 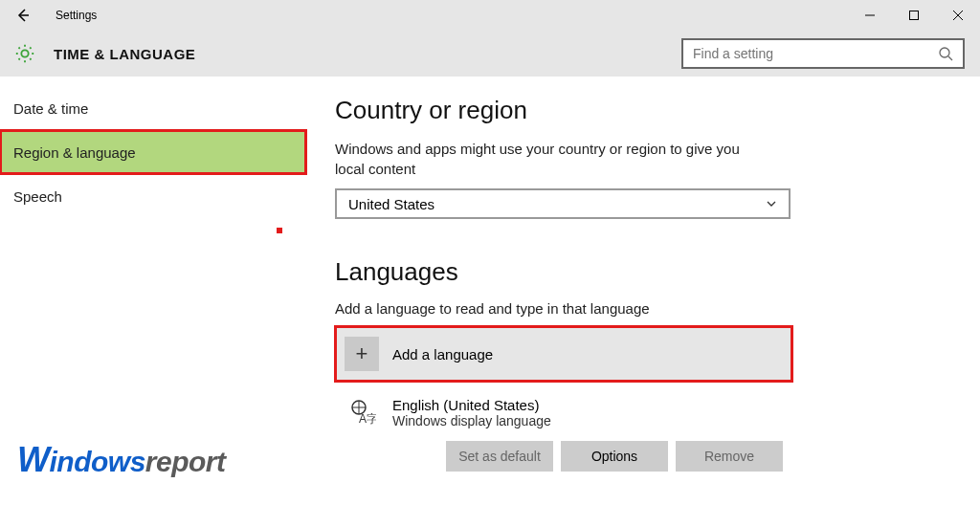 I want to click on remove-button: Remove, so click(x=729, y=456).